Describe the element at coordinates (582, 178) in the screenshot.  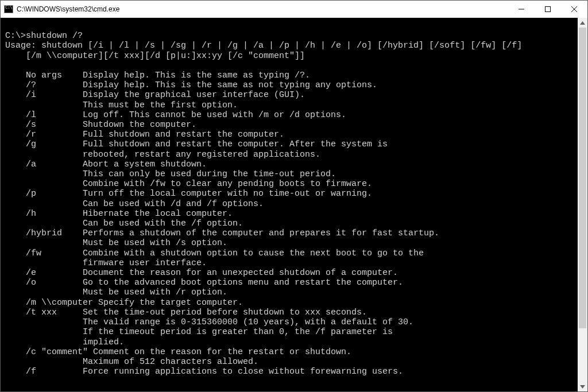
I see `scroll-thumb` at that location.